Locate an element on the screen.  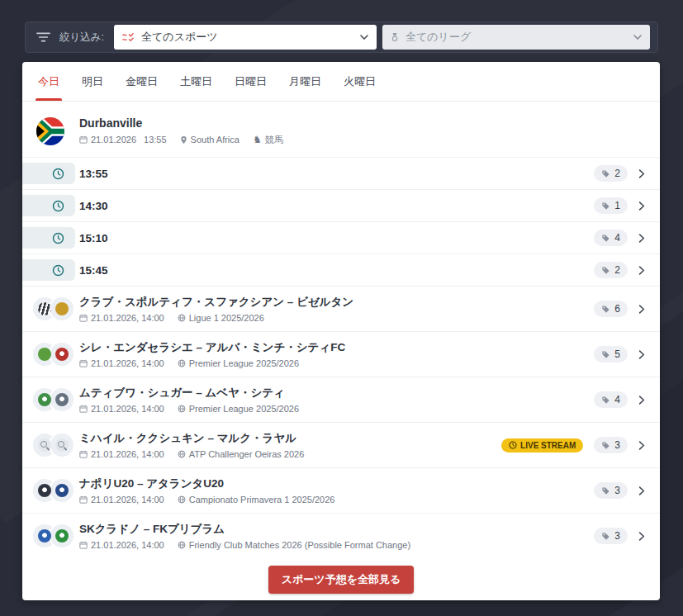
predictions-count-badge: 2 is located at coordinates (611, 173).